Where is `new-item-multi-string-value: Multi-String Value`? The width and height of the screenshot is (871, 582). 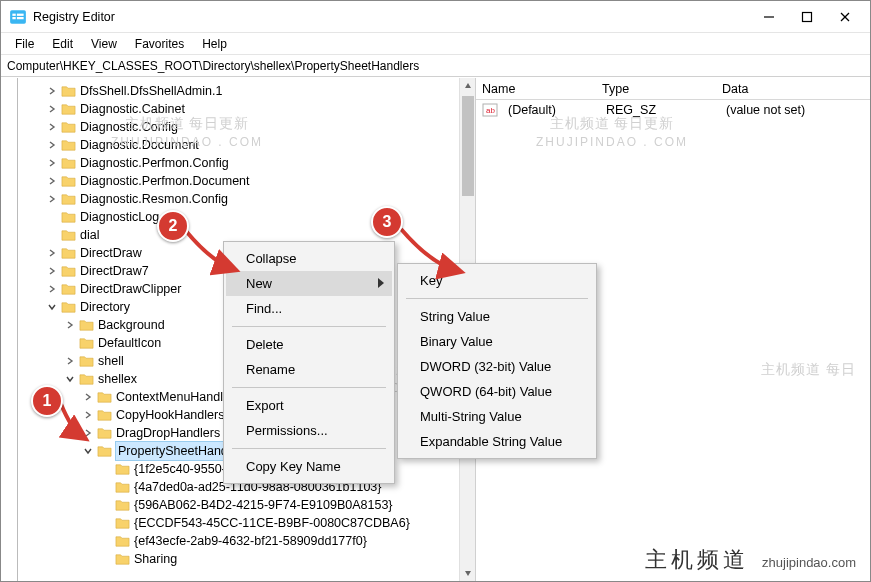
new-item-multi-string-value: Multi-String Value is located at coordinates (497, 416).